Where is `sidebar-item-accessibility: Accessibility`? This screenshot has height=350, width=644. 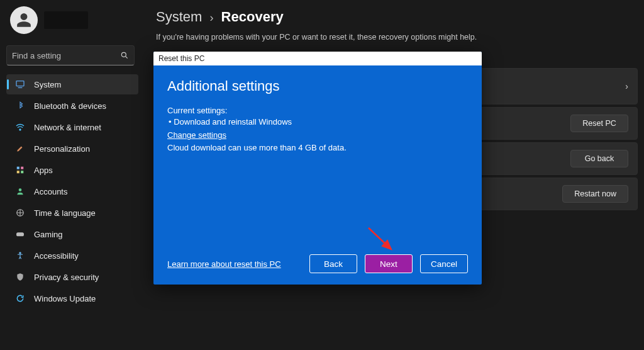
sidebar-item-accessibility: Accessibility is located at coordinates (72, 256).